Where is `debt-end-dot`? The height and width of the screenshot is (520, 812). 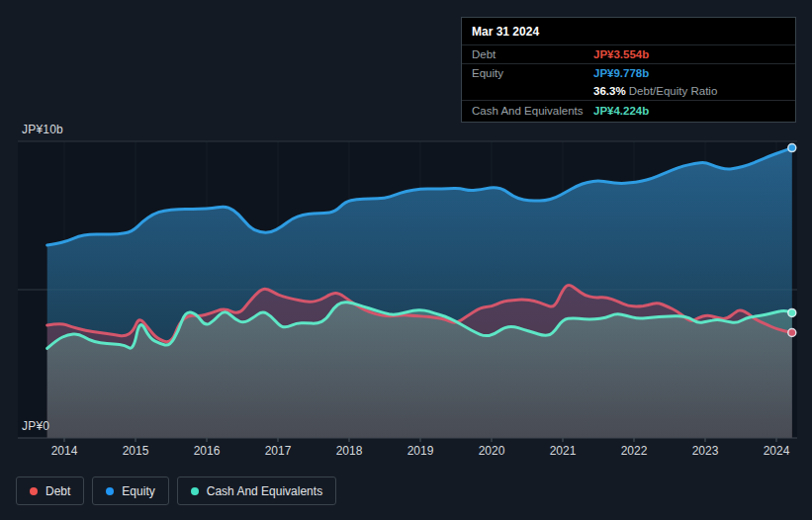
debt-end-dot is located at coordinates (792, 333).